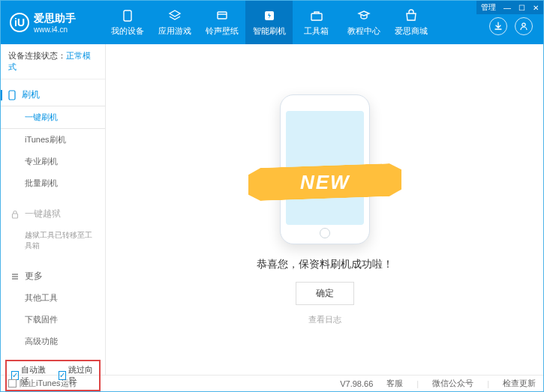 This screenshot has height=392, width=544. Describe the element at coordinates (272, 22) in the screenshot. I see `header-bar: 管理 — ☐ ✕ iU 爱思助手 www.i4.cn 我的设备应用游戏铃声壁纸智…` at that location.